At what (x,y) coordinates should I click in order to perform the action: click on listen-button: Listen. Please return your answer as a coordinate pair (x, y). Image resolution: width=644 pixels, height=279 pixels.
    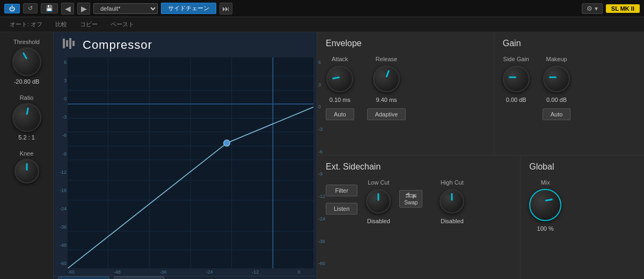
    Looking at the image, I should click on (341, 209).